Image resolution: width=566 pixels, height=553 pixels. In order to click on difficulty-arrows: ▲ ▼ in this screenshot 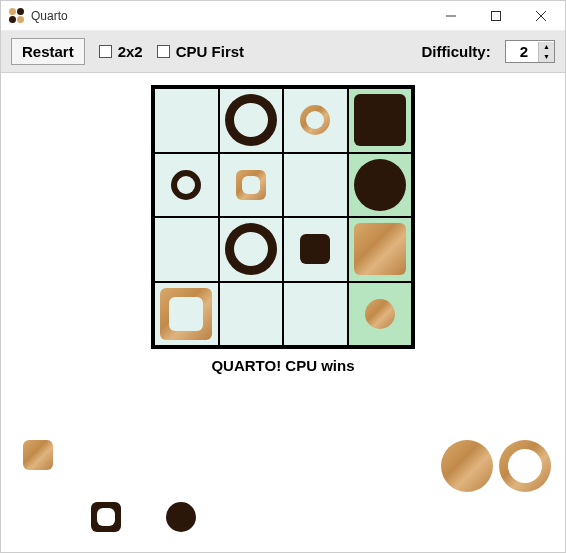, I will do `click(546, 52)`.